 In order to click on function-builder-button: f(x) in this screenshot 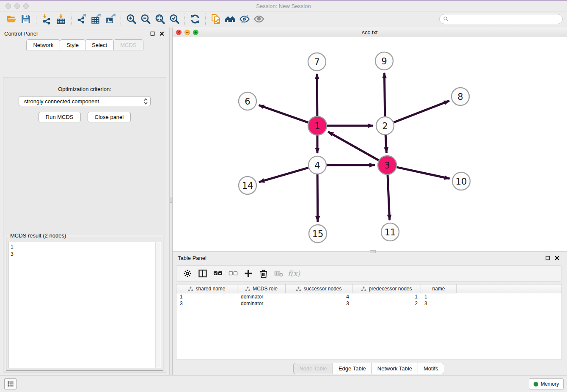, I will do `click(294, 273)`.